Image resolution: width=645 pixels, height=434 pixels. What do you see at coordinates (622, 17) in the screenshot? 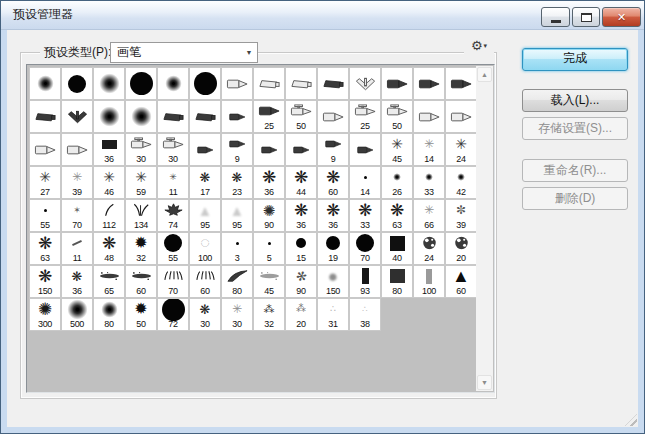
I see `close-button: ✕` at bounding box center [622, 17].